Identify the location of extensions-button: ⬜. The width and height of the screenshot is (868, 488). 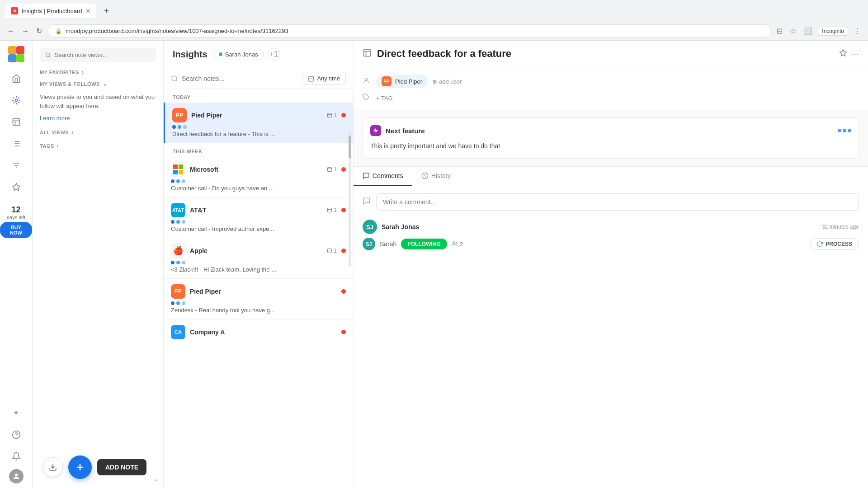
(808, 31).